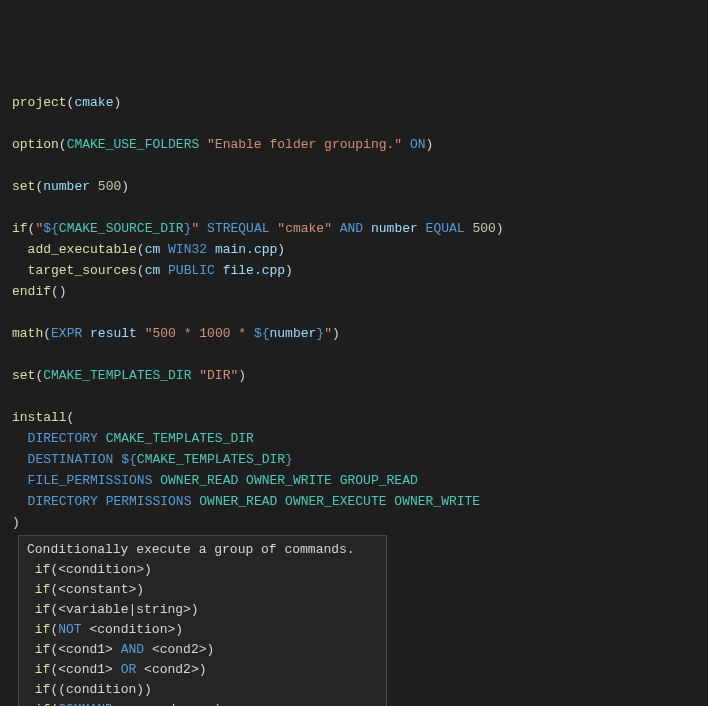 The width and height of the screenshot is (708, 706). I want to click on string: "cmake", so click(304, 228).